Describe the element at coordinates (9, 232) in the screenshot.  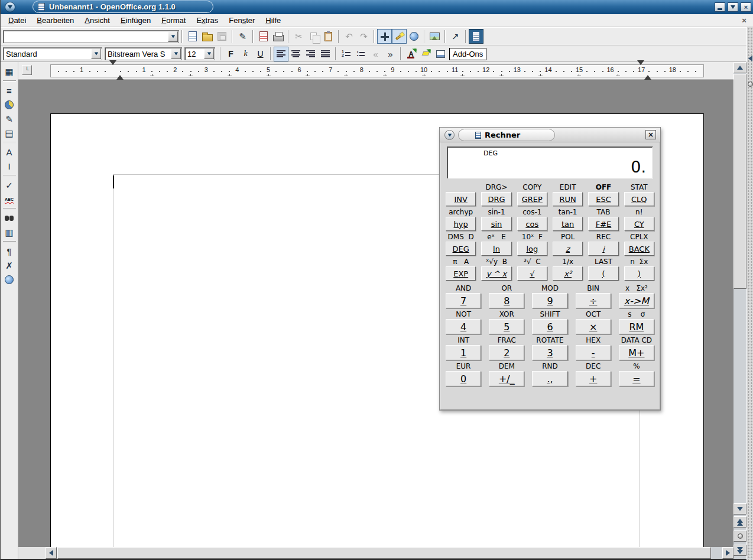
I see `data-sources-button: ▥` at that location.